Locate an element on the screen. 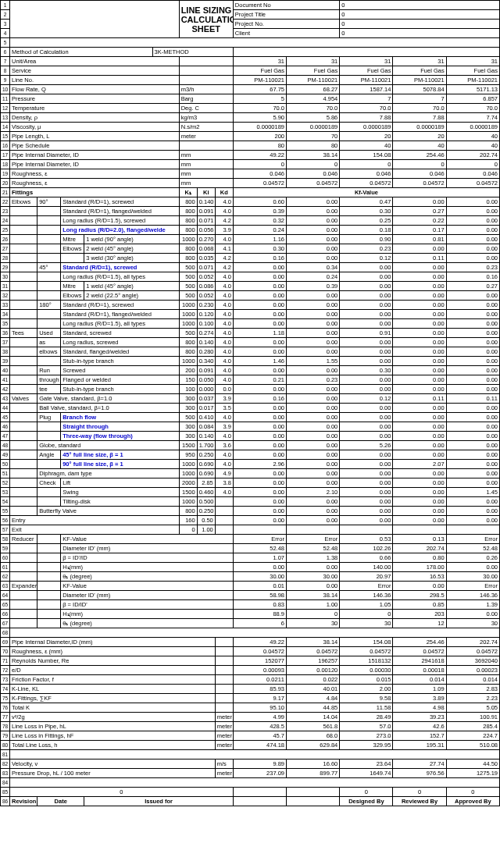 This screenshot has width=500, height=868. red-value: 58.98 is located at coordinates (259, 596).